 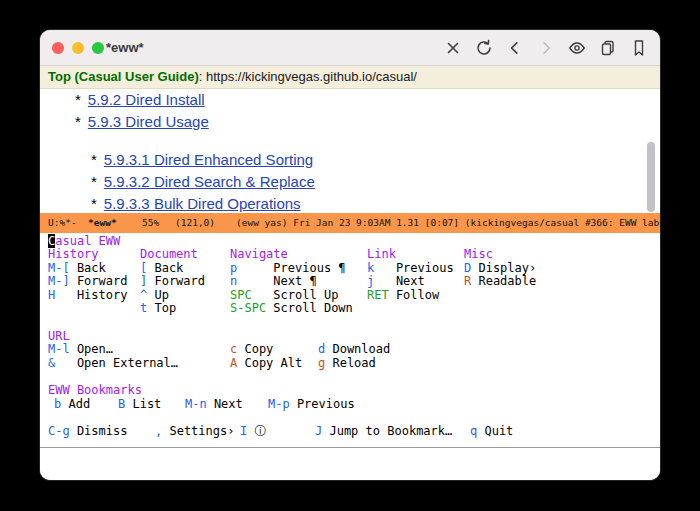 What do you see at coordinates (165, 308) in the screenshot?
I see `item-label: Top` at bounding box center [165, 308].